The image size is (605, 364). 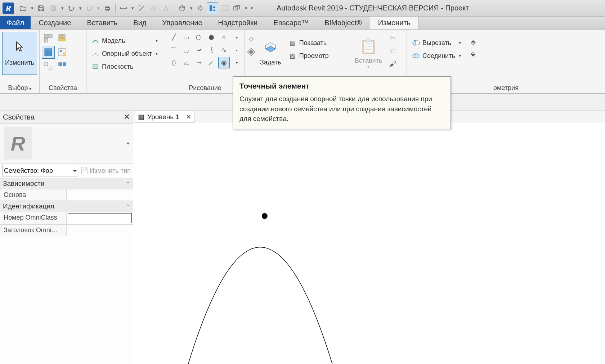 I want to click on project-units-icon, so click(x=62, y=52).